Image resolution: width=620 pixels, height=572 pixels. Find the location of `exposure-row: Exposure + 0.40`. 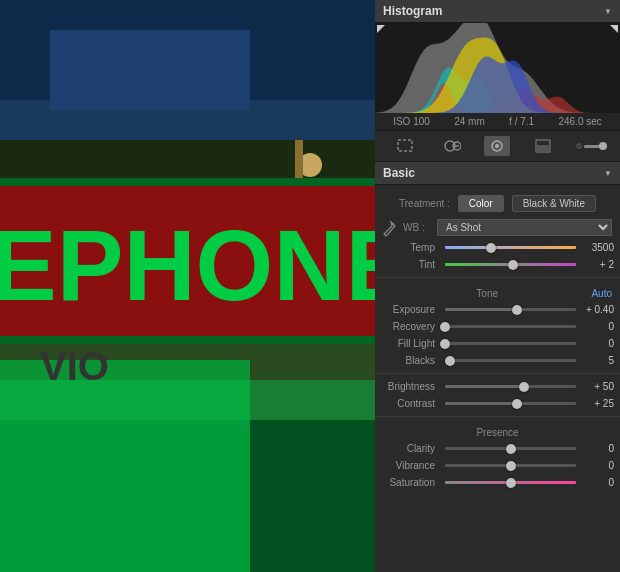

exposure-row: Exposure + 0.40 is located at coordinates (498, 310).